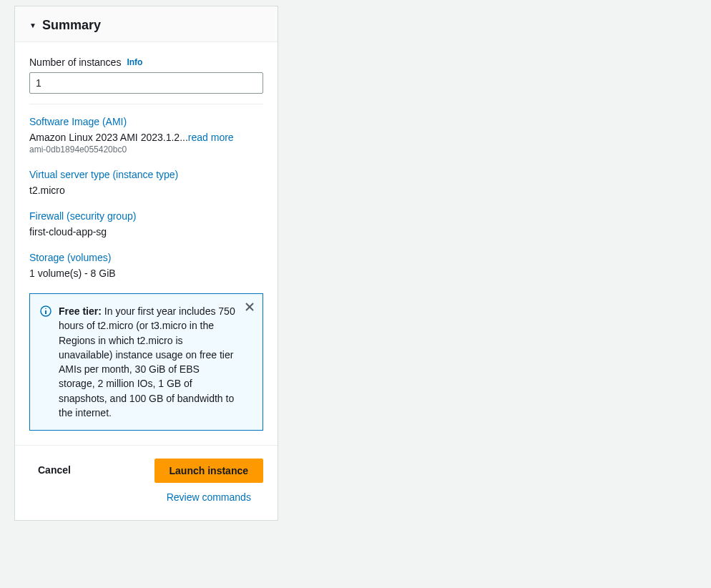  Describe the element at coordinates (209, 497) in the screenshot. I see `review-commands-link: Review commands` at that location.